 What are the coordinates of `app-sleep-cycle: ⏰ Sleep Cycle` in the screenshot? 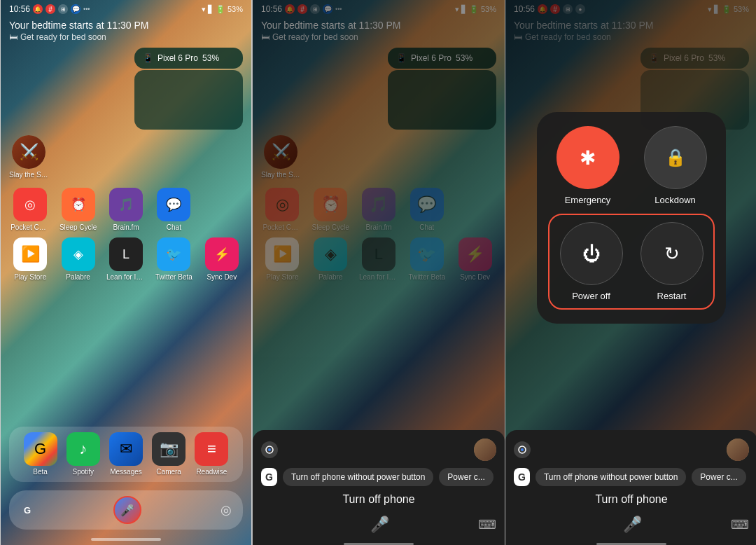 It's located at (78, 210).